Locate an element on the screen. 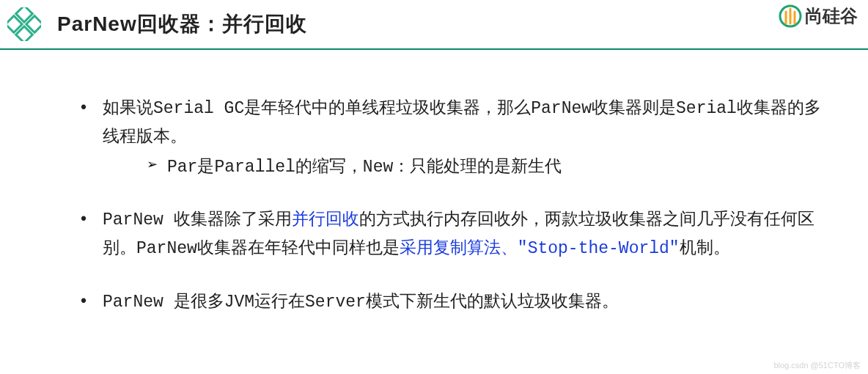 The width and height of the screenshot is (868, 374). text-segment: 并行回收 is located at coordinates (326, 219).